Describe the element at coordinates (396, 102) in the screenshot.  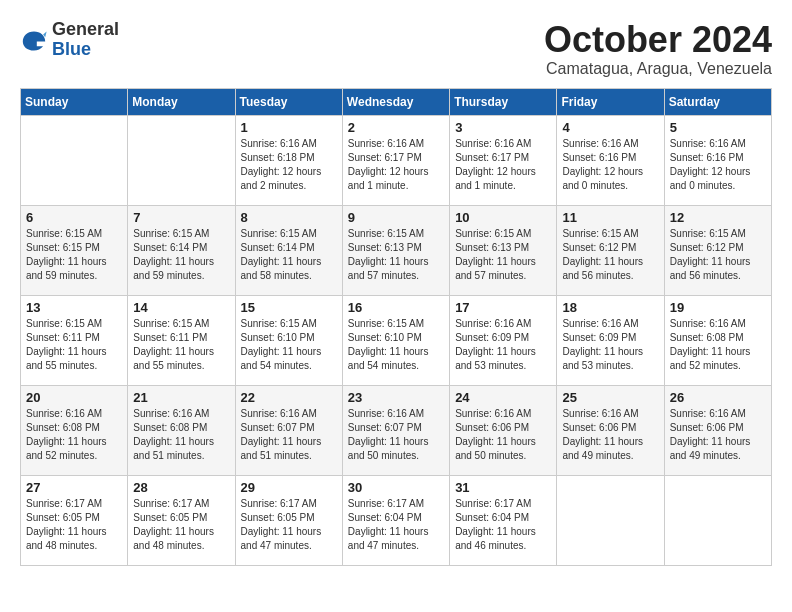
I see `calendar-header-row: SundayMondayTuesdayWednesdayThursdayFrid…` at that location.